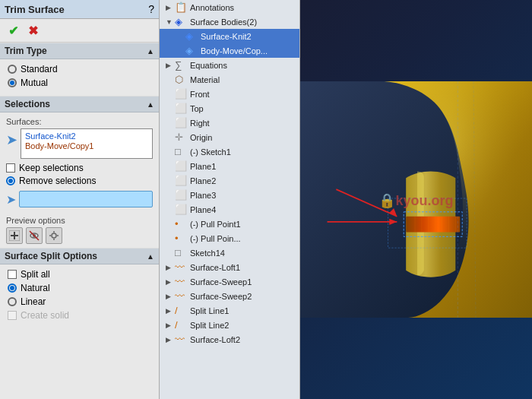 The height and width of the screenshot is (399, 532). I want to click on surface-split-header: Surface Split Options ▲, so click(79, 256).